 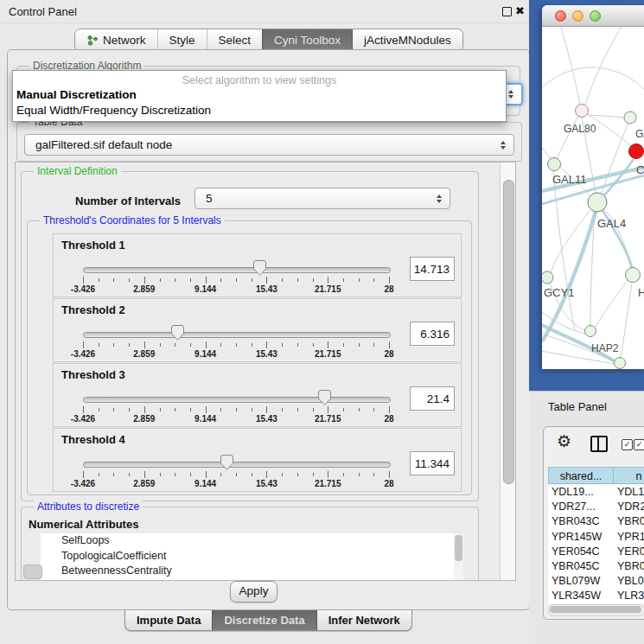 What do you see at coordinates (114, 111) in the screenshot?
I see `dropdown-option-equal-width-frequency: Equal Width/Frequency Discretization` at bounding box center [114, 111].